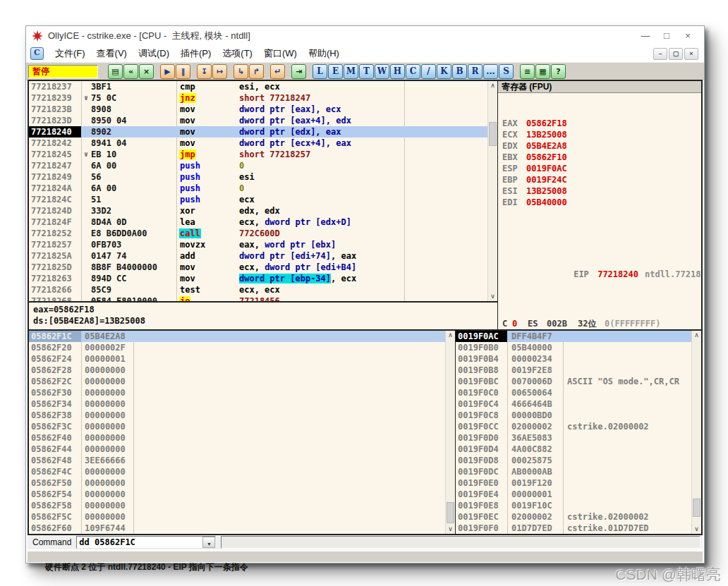 The height and width of the screenshot is (586, 728). What do you see at coordinates (602, 146) in the screenshot?
I see `register-row: EDX05B4E2A8` at bounding box center [602, 146].